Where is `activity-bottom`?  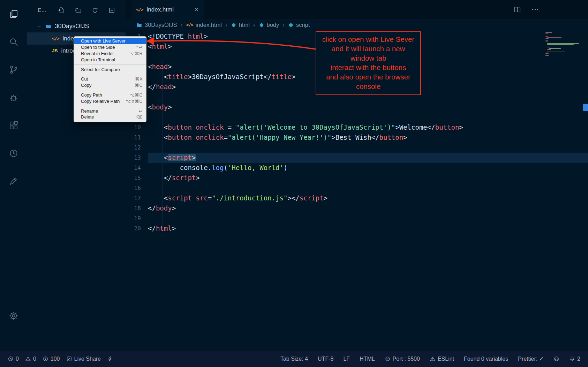
activity-bottom is located at coordinates (14, 316).